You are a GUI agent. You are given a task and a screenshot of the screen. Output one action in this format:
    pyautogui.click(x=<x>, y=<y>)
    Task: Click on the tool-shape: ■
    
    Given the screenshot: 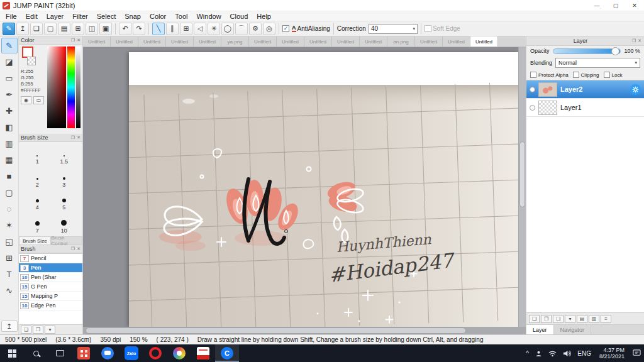 What is the action you would take?
    pyautogui.click(x=9, y=176)
    